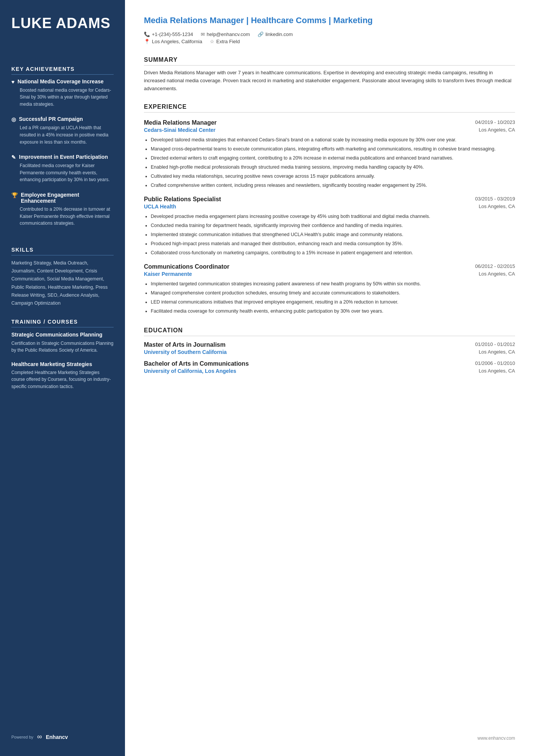 Image resolution: width=534 pixels, height=756 pixels. What do you see at coordinates (329, 20) in the screenshot?
I see `main-header-title: Media Relations Manager | Healthcare Com…` at bounding box center [329, 20].